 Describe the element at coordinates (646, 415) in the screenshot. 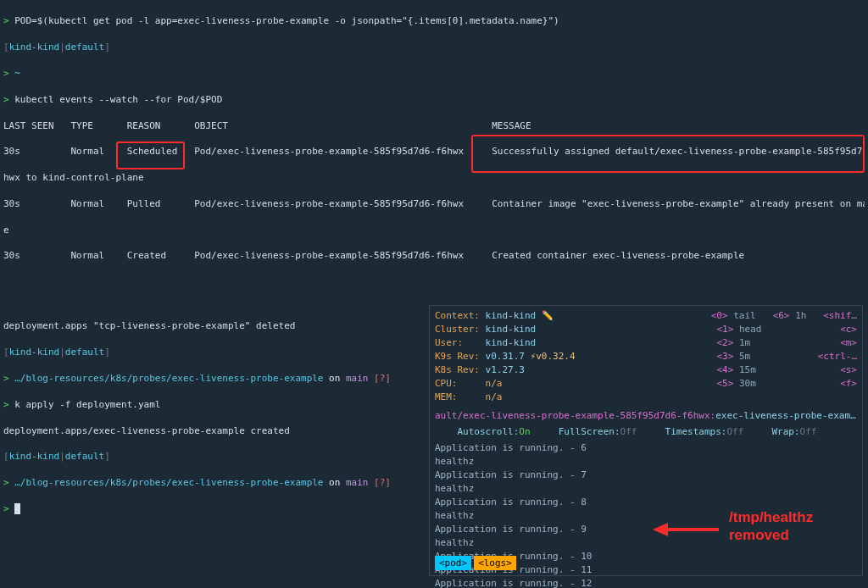

I see `k9s-breadcrumb: ault/exec-liveness-probe-example-585f95d…` at that location.